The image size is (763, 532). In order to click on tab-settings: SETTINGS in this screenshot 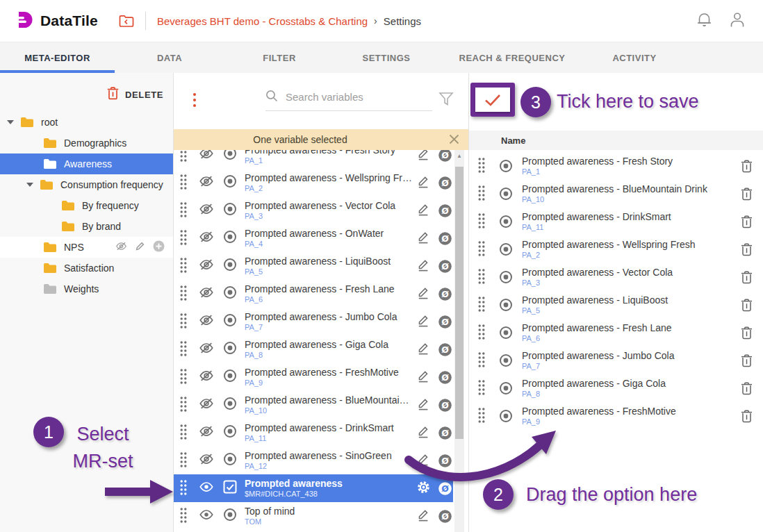, I will do `click(386, 58)`.